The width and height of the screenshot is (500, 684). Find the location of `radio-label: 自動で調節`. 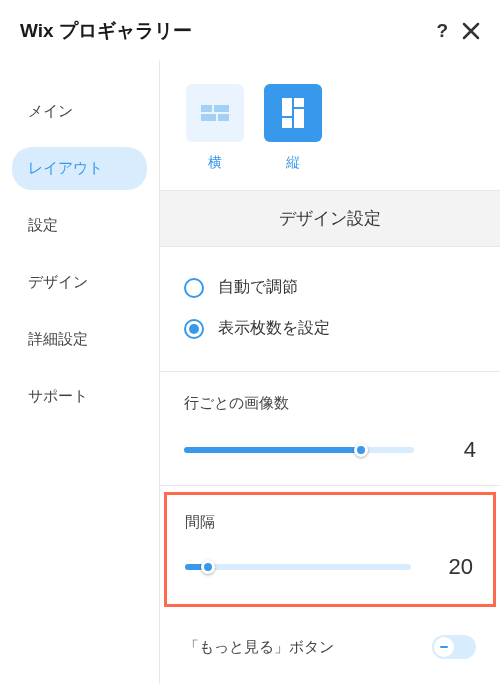

radio-label: 自動で調節 is located at coordinates (258, 288).